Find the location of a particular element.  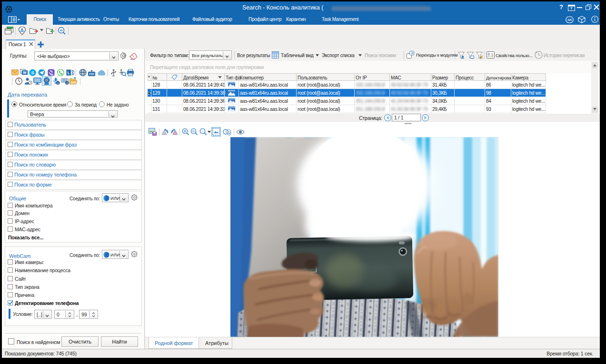

svg-text: S is located at coordinates (32, 72).